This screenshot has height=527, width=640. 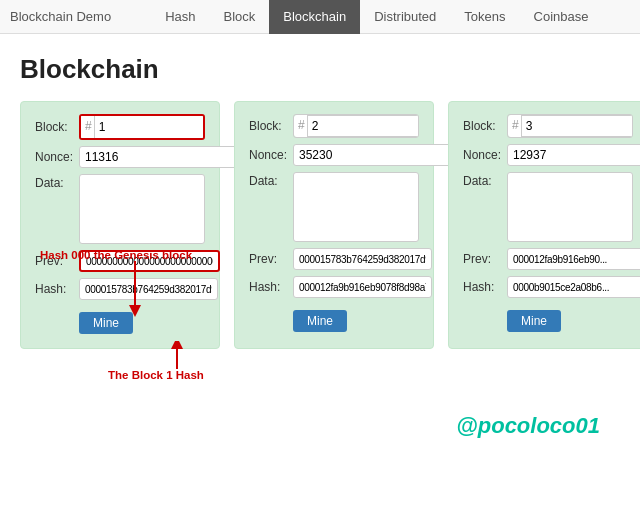 I want to click on nonce-row-1: Nonce:, so click(x=120, y=157).